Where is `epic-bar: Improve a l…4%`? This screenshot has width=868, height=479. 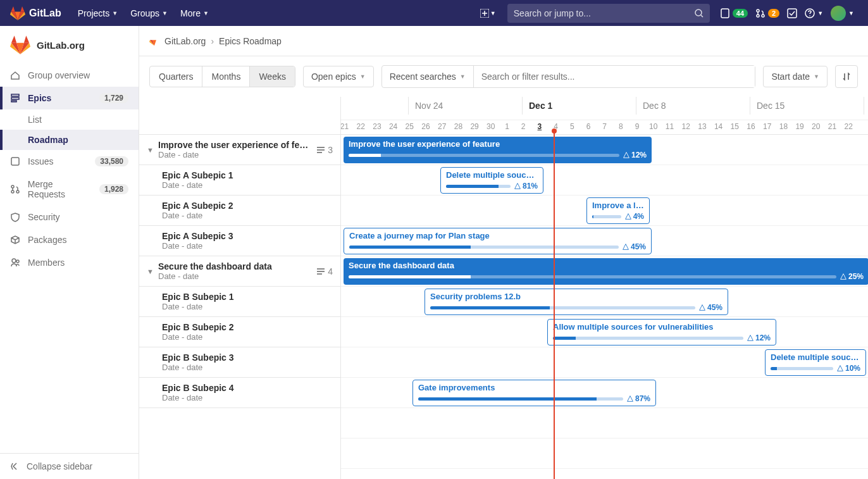 epic-bar: Improve a l…4% is located at coordinates (618, 211).